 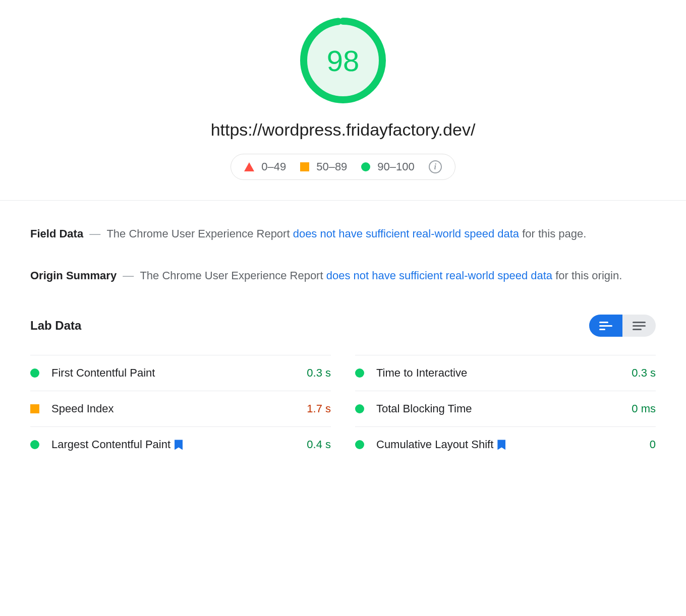 I want to click on metric-row: Time to Interactive0.3 s, so click(x=505, y=373).